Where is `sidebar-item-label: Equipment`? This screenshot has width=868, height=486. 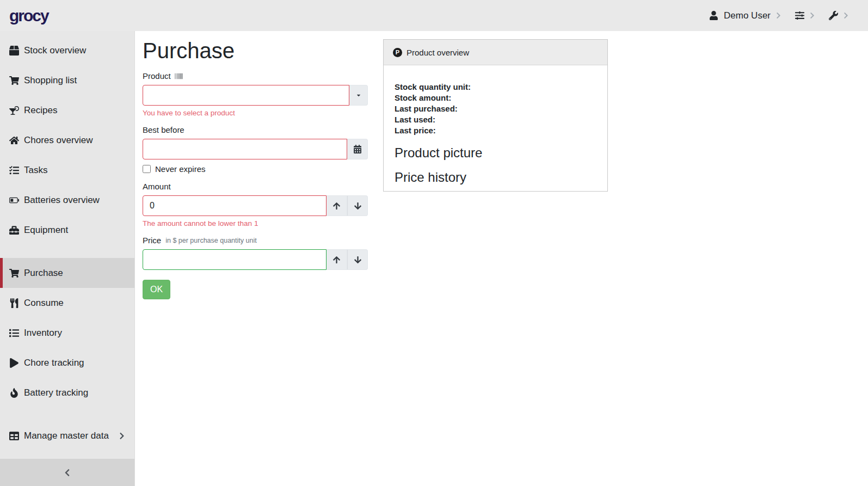
sidebar-item-label: Equipment is located at coordinates (46, 230).